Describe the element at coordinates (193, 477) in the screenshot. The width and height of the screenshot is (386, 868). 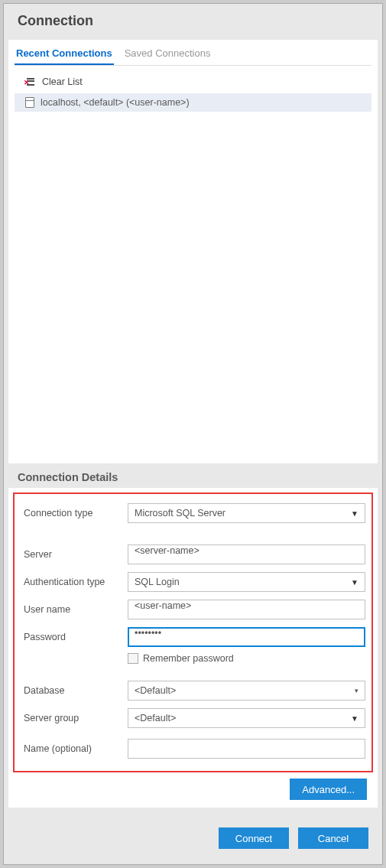
I see `details-title: Connection Details` at that location.